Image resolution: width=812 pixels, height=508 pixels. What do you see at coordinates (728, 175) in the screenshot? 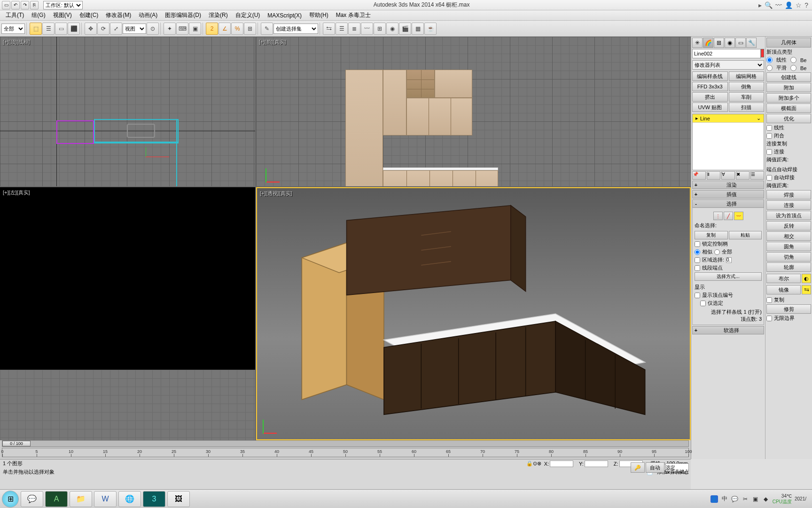
I see `make-unique-icon: ∀` at bounding box center [728, 175].